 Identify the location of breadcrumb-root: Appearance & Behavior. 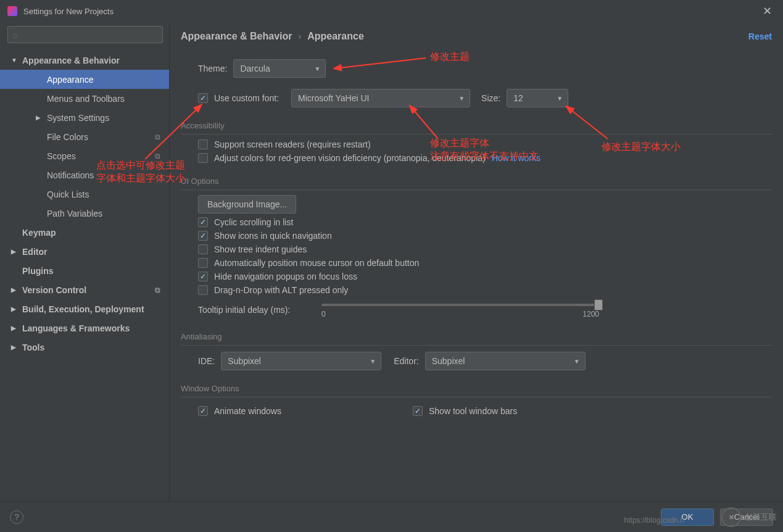
(237, 36).